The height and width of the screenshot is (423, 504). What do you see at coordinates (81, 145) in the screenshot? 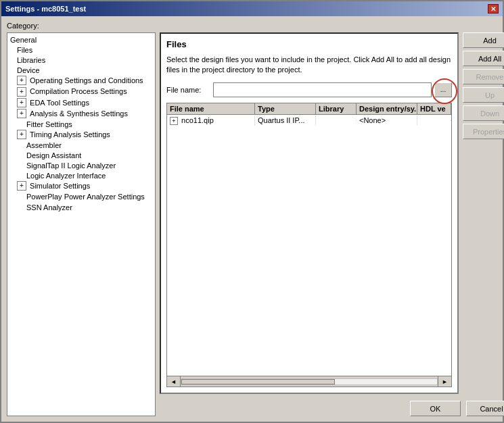
I see `sidebar-item-assembler: Assembler` at bounding box center [81, 145].